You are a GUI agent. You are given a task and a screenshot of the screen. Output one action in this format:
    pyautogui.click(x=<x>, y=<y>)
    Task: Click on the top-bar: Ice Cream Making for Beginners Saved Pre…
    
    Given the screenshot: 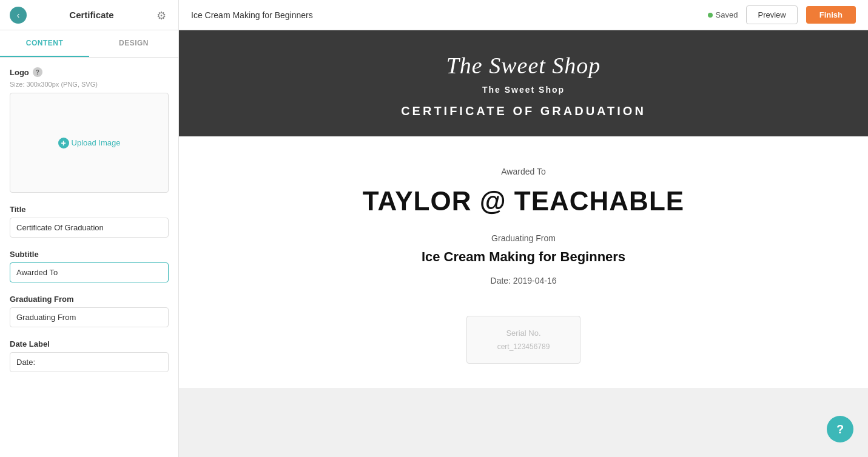 What is the action you would take?
    pyautogui.click(x=523, y=15)
    